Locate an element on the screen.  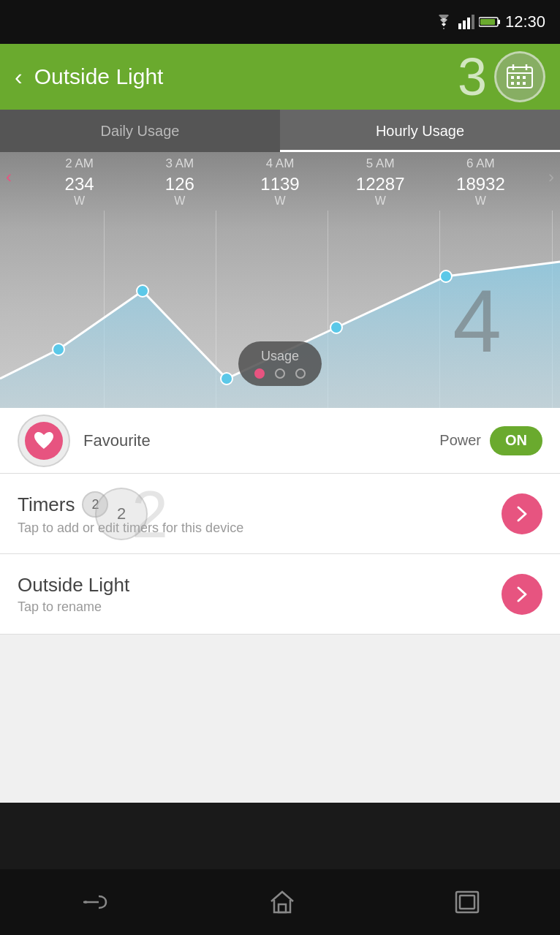
tab-hourly: Hourly Usage is located at coordinates (420, 131).